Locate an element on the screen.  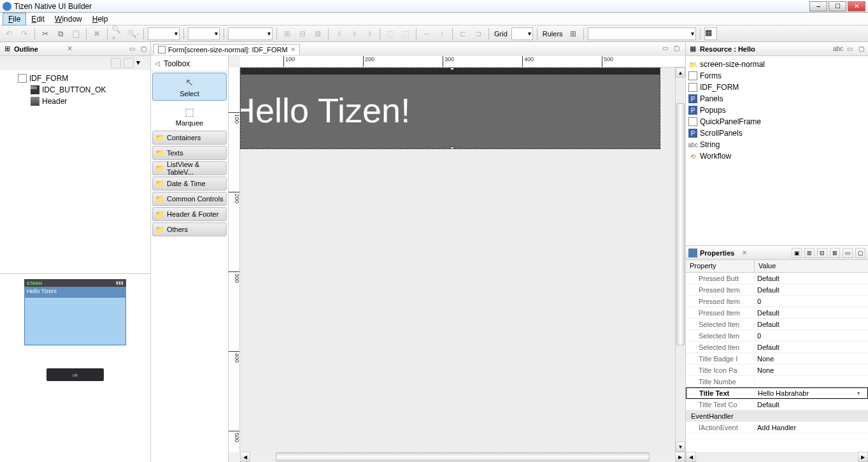
cat-texts: 📁Texts is located at coordinates (190, 153).